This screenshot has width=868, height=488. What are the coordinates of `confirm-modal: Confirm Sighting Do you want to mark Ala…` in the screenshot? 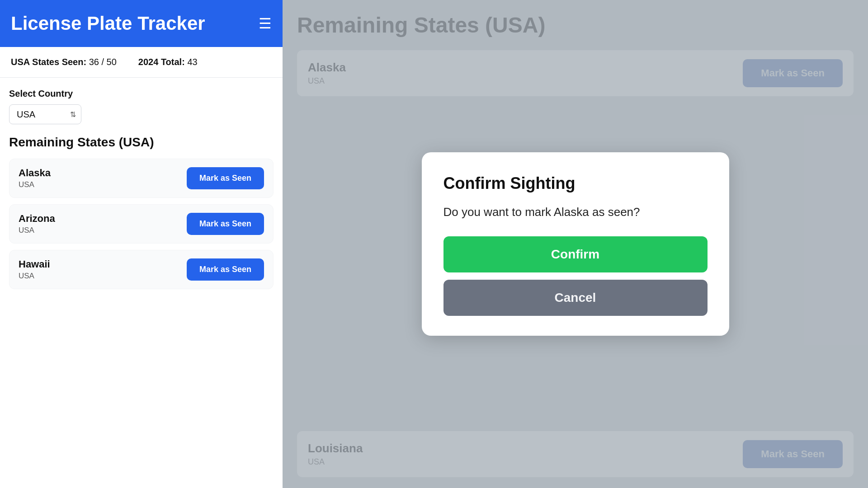 It's located at (576, 244).